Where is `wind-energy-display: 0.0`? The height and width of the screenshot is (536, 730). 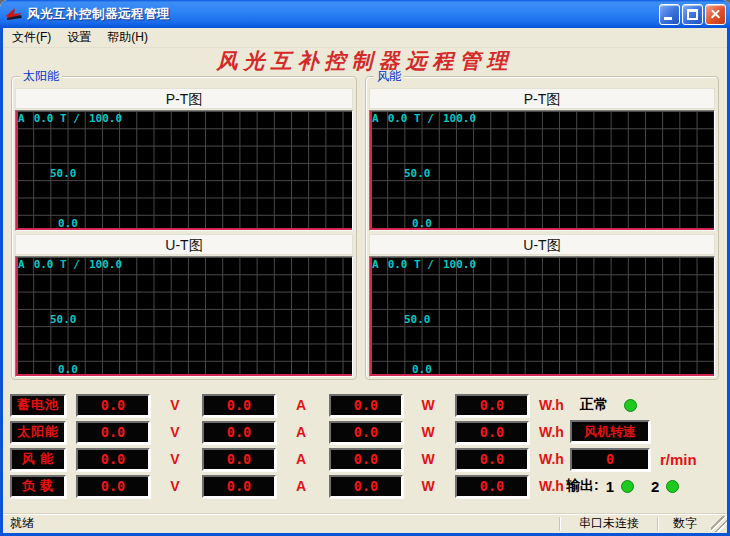
wind-energy-display: 0.0 is located at coordinates (492, 460).